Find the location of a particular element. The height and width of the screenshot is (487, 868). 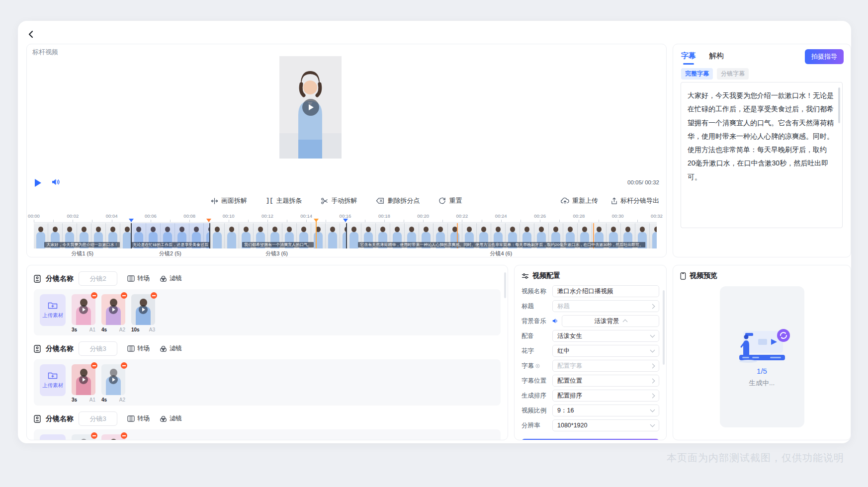

subtitle-config-field: 配置字幕 is located at coordinates (606, 366).